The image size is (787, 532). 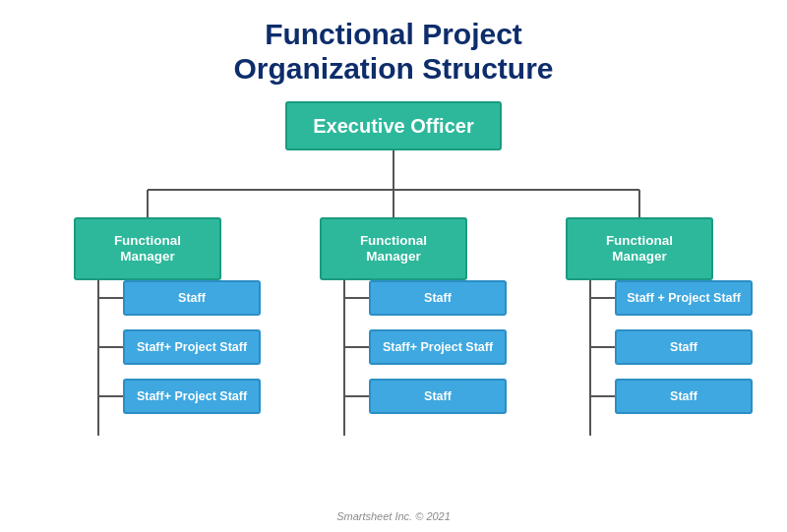 I want to click on manager-3-box: Functional Manager, so click(x=639, y=249).